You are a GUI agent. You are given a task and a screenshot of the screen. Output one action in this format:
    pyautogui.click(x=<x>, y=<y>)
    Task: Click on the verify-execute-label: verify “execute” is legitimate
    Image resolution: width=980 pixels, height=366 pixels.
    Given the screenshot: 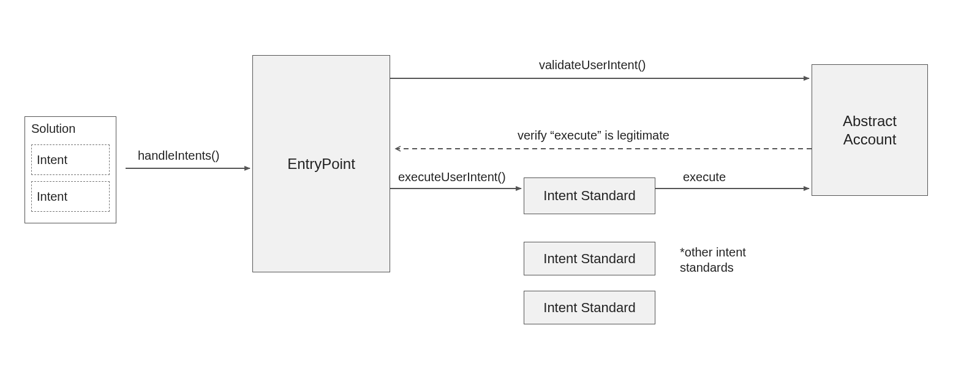 What is the action you would take?
    pyautogui.click(x=594, y=136)
    